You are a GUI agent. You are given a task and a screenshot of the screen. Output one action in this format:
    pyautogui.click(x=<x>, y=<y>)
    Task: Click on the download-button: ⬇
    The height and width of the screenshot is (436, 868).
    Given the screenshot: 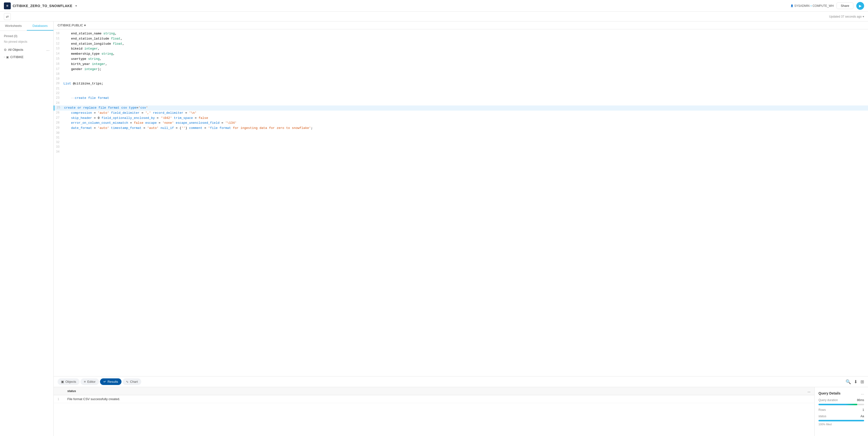 What is the action you would take?
    pyautogui.click(x=856, y=382)
    